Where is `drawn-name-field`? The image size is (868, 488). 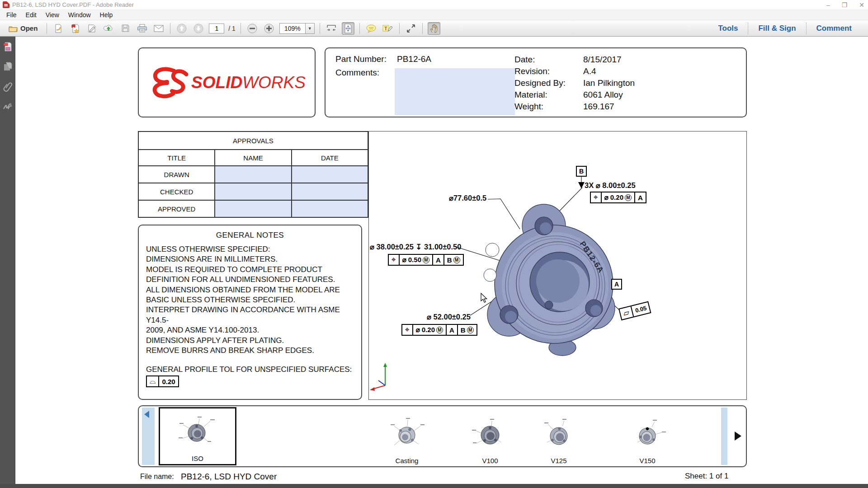
drawn-name-field is located at coordinates (253, 174).